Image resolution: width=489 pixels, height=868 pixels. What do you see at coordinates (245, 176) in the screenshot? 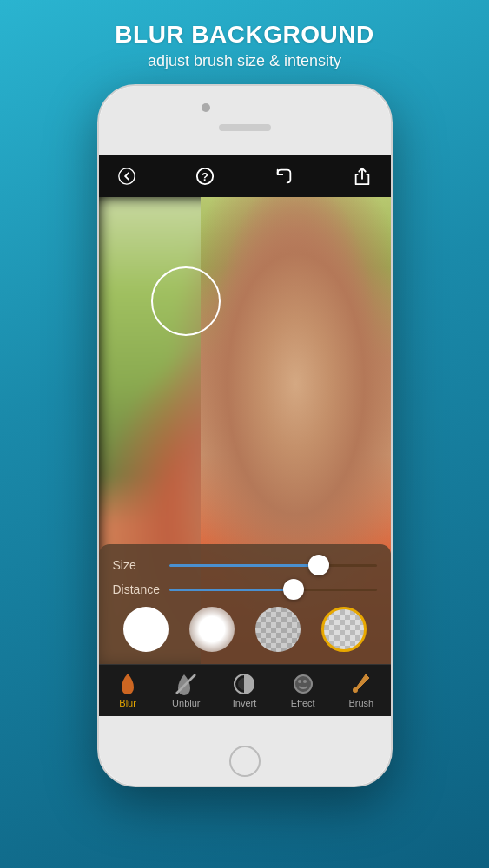
I see `screen-topbar: ?` at bounding box center [245, 176].